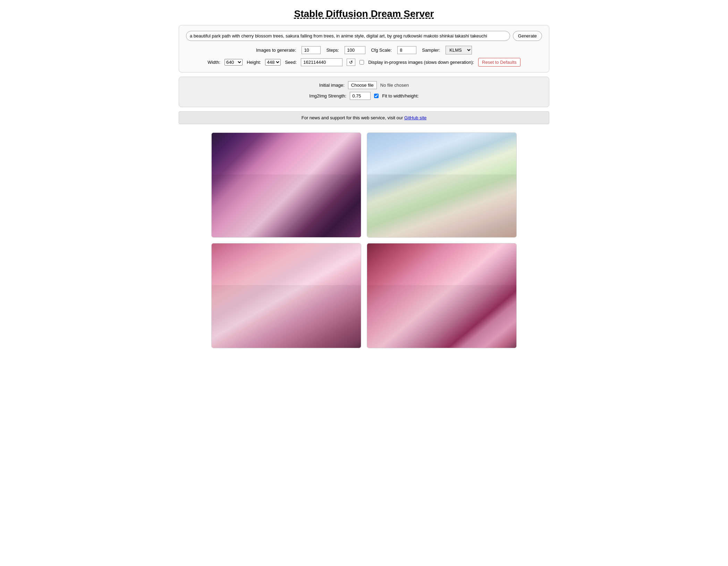 The image size is (728, 566). Describe the element at coordinates (364, 85) in the screenshot. I see `initial-image-row: Initial image: Choose file No file chose…` at that location.